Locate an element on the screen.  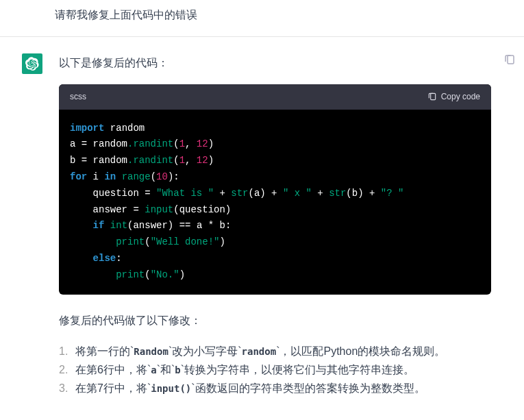
user-message-text: 请帮我修复上面代码中的错误 is located at coordinates (289, 15).